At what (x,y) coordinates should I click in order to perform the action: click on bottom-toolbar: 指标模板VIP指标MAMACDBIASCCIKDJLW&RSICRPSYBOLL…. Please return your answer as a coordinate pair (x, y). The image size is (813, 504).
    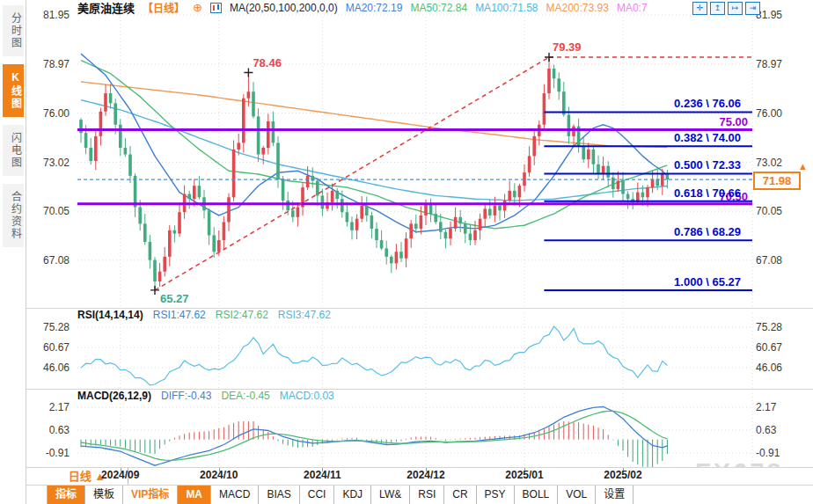
    Looking at the image, I should click on (420, 494).